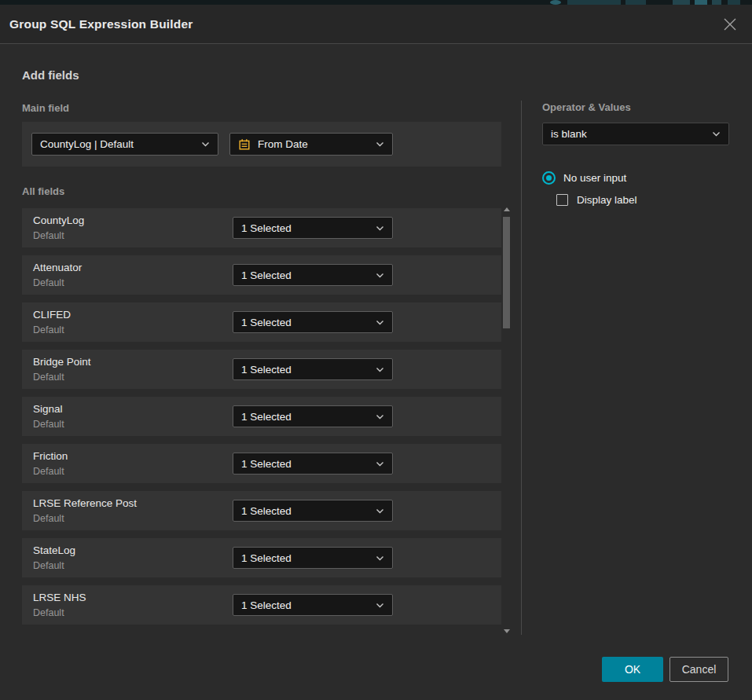 This screenshot has width=752, height=700. I want to click on main-field-container: CountyLog | Default From Date, so click(262, 145).